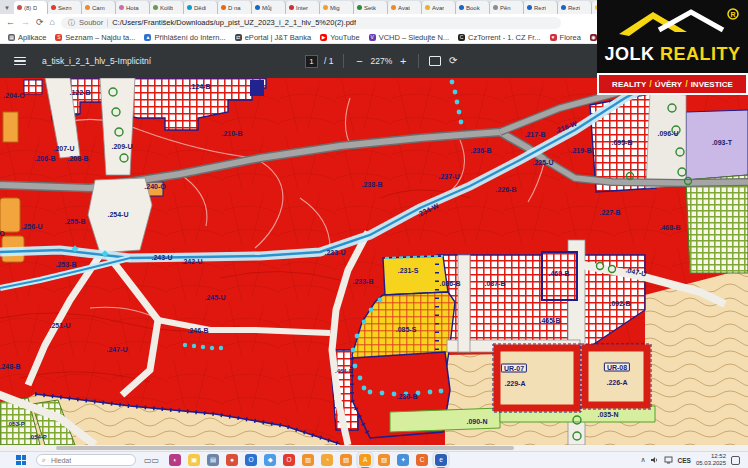 This screenshot has width=748, height=468. Describe the element at coordinates (40, 22) in the screenshot. I see `reload-icon: ⟳` at that location.